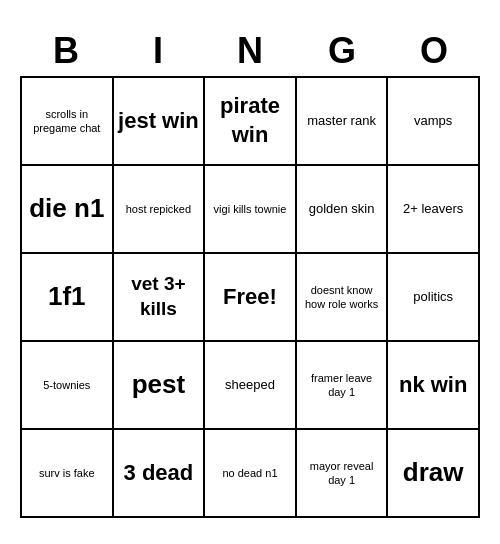 This screenshot has width=500, height=544. Describe the element at coordinates (250, 120) in the screenshot. I see `cell-text: pirate win` at that location.